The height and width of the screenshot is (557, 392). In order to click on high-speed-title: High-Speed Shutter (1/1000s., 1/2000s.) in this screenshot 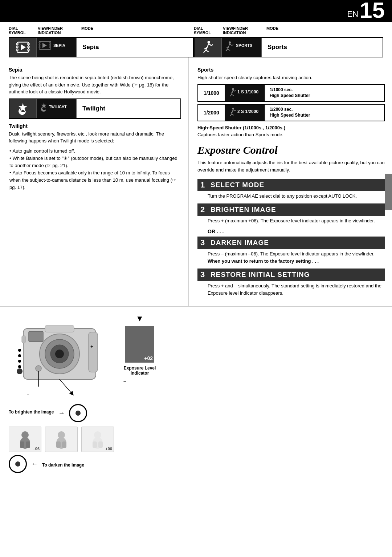, I will do `click(291, 128)`.